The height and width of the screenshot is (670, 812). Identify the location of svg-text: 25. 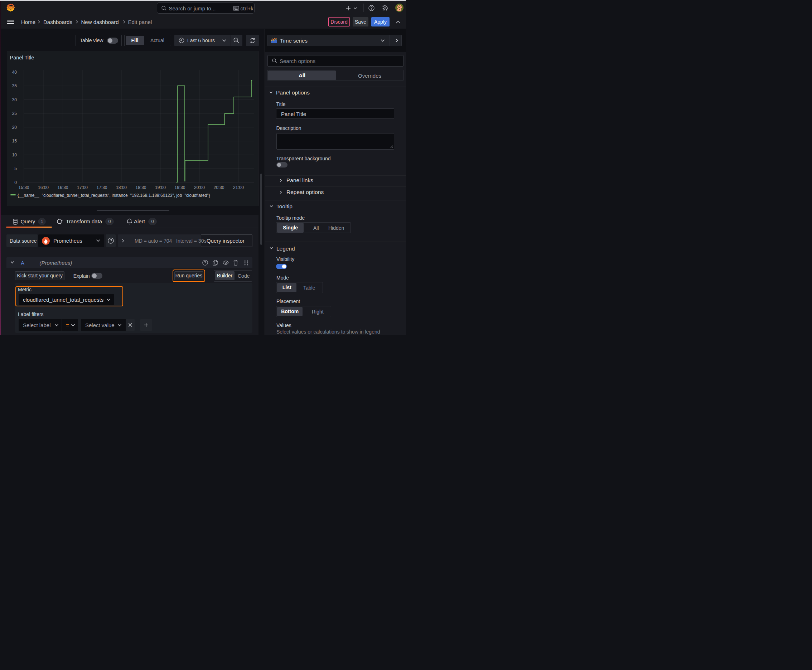
(15, 113).